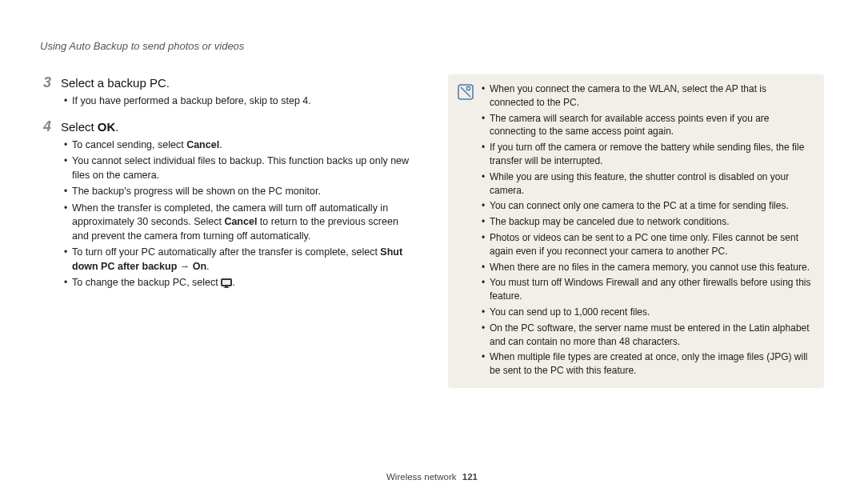  What do you see at coordinates (240, 222) in the screenshot?
I see `step-4-i3-bold: Cancel` at bounding box center [240, 222].